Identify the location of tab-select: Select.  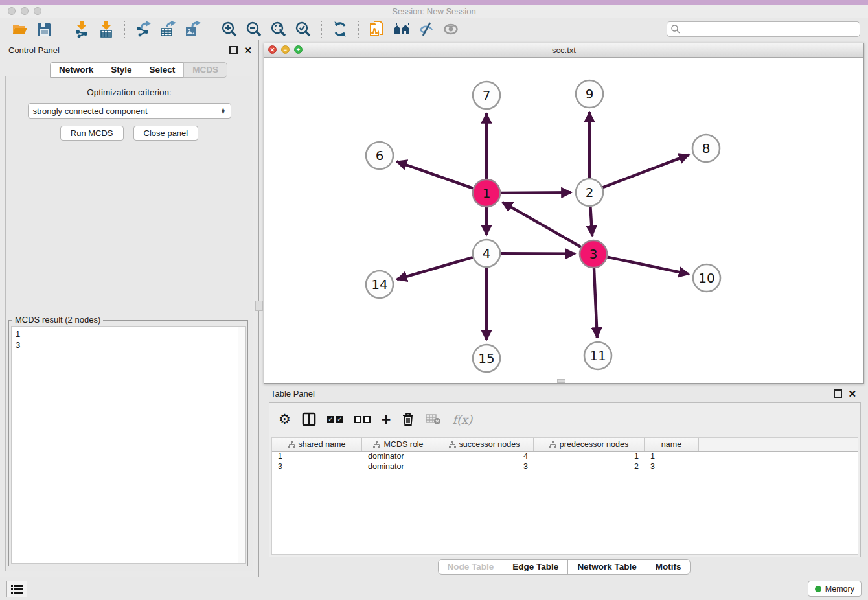
(163, 70).